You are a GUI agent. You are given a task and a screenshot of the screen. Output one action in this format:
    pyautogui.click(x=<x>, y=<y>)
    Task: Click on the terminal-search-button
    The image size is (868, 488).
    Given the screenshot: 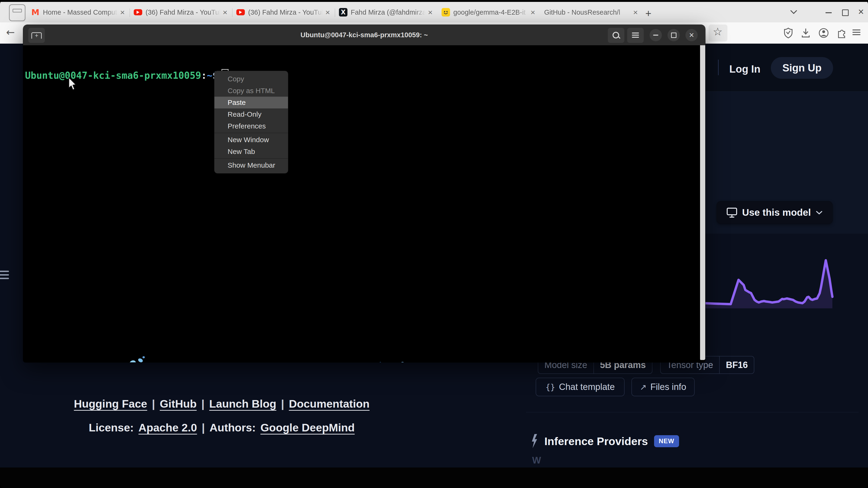 What is the action you would take?
    pyautogui.click(x=616, y=35)
    